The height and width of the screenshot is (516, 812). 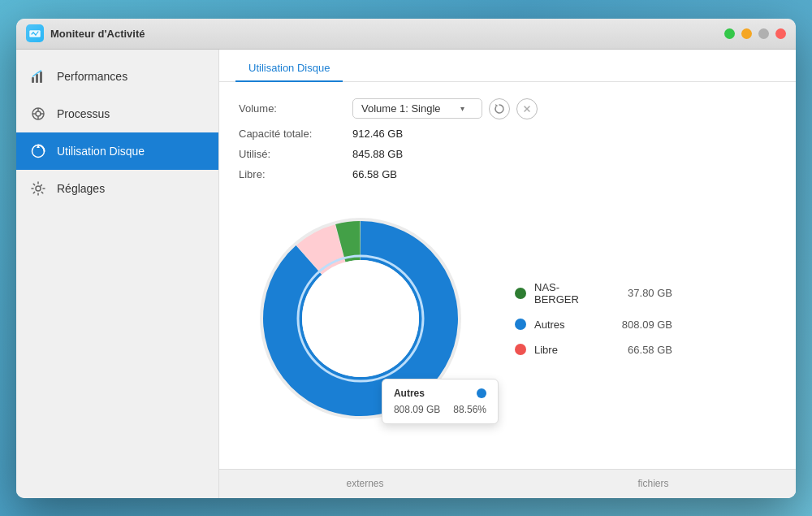 I want to click on close-volume-button, so click(x=527, y=109).